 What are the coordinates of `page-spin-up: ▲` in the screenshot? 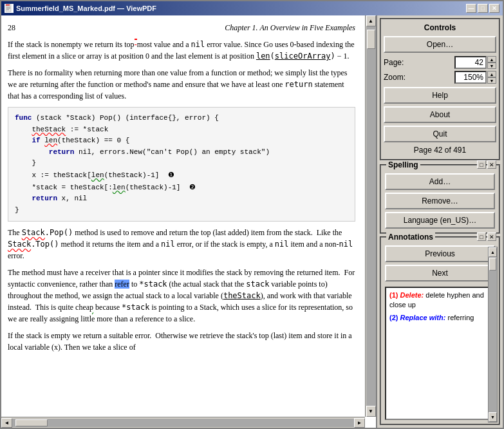 It's located at (492, 59).